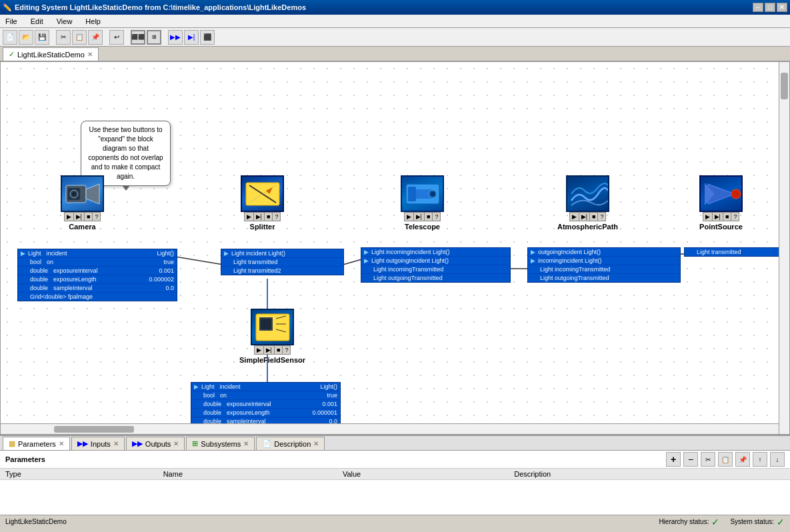 The height and width of the screenshot is (532, 790). Describe the element at coordinates (691, 459) in the screenshot. I see `remove-param-button: −` at that location.